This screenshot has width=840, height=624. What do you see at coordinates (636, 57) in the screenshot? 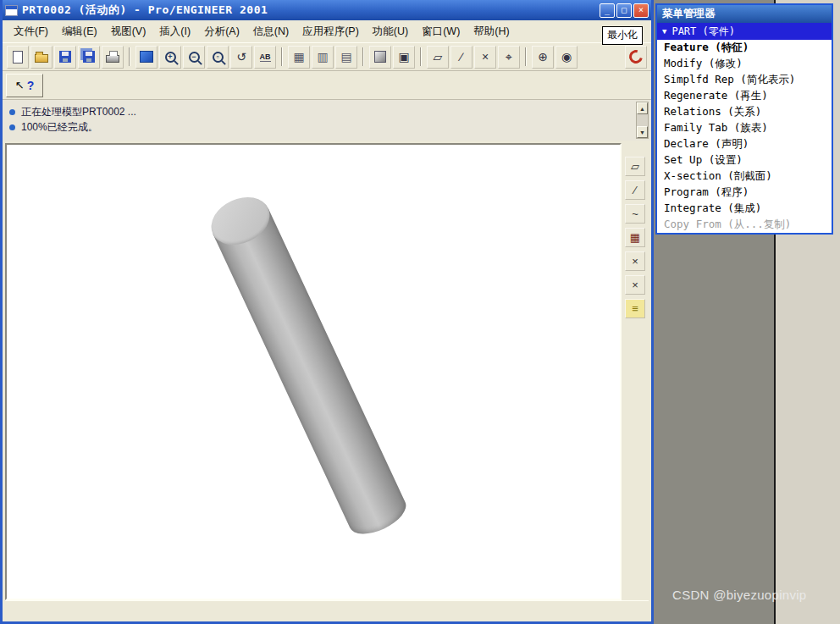
I see `red-arc-icon` at bounding box center [636, 57].